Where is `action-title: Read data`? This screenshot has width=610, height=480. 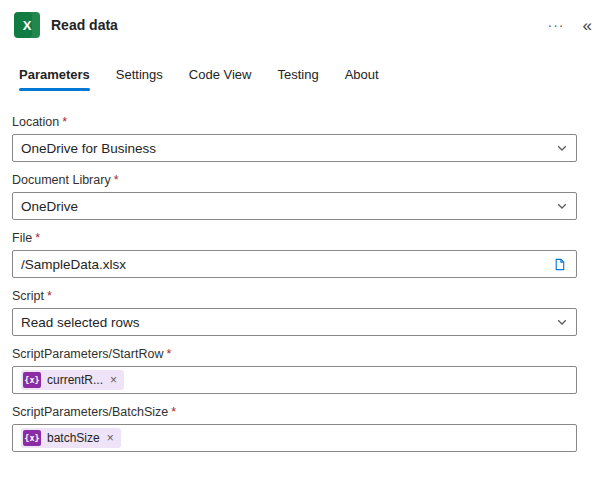
action-title: Read data is located at coordinates (84, 25).